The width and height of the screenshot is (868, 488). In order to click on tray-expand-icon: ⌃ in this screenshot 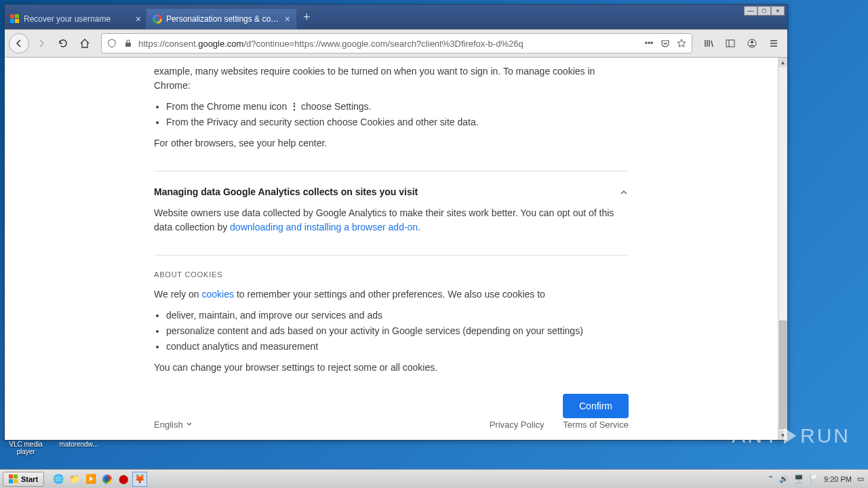, I will do `click(770, 479)`.